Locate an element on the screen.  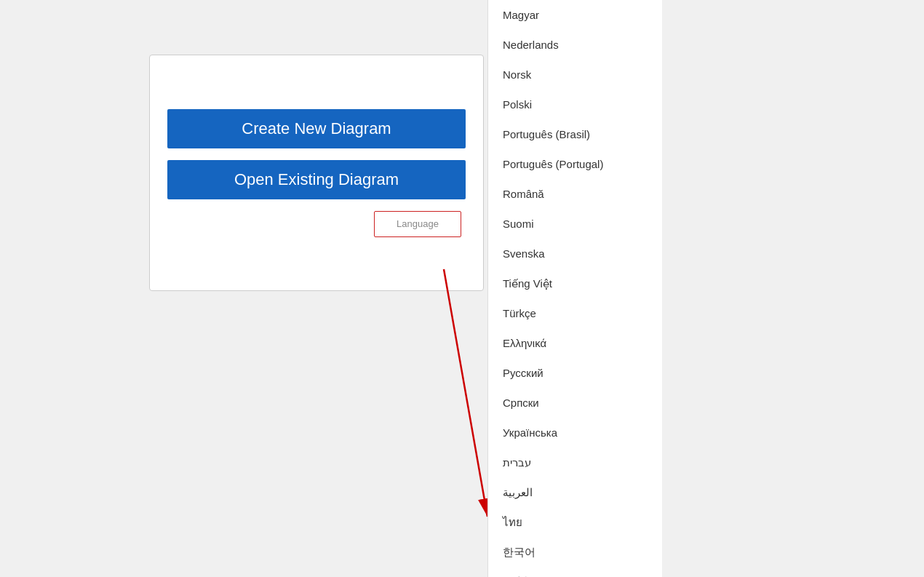
language-option: Tiếng Việt is located at coordinates (575, 284).